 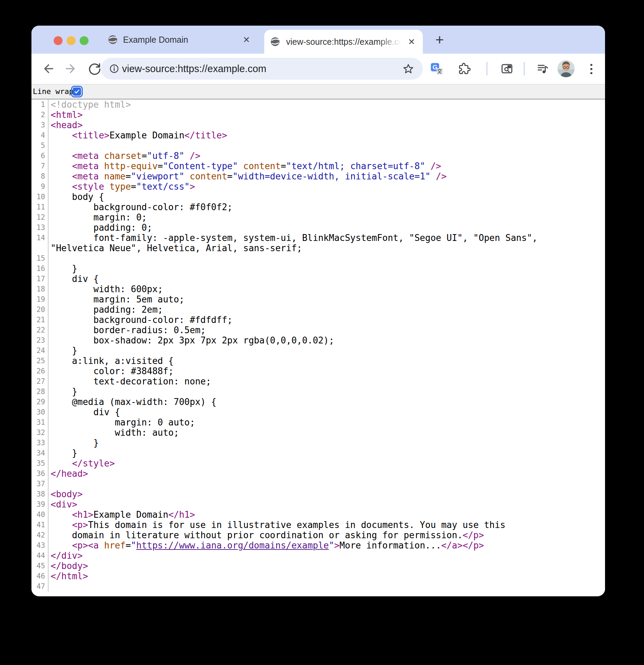 I want to click on line-number: 9, so click(x=40, y=187).